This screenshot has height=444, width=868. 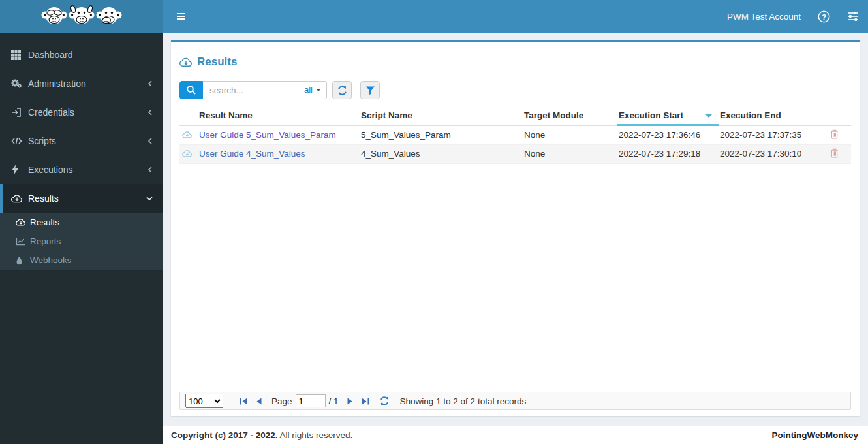 I want to click on next-page-button, so click(x=350, y=401).